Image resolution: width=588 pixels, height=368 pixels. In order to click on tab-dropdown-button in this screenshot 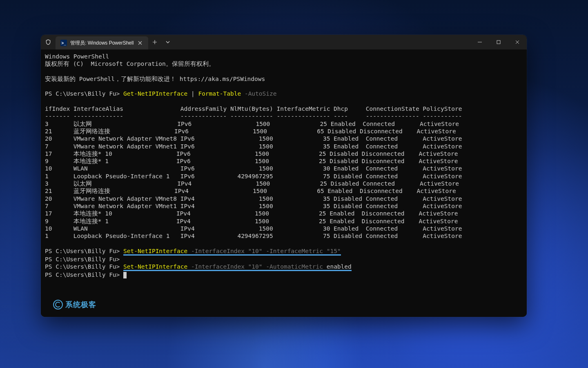, I will do `click(168, 42)`.